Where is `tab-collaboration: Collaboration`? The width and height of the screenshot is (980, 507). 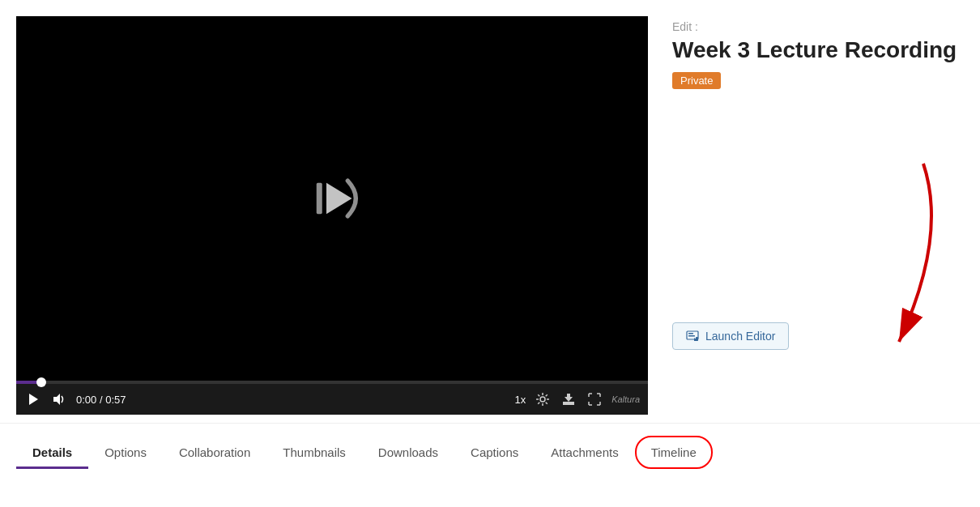
tab-collaboration: Collaboration is located at coordinates (215, 452).